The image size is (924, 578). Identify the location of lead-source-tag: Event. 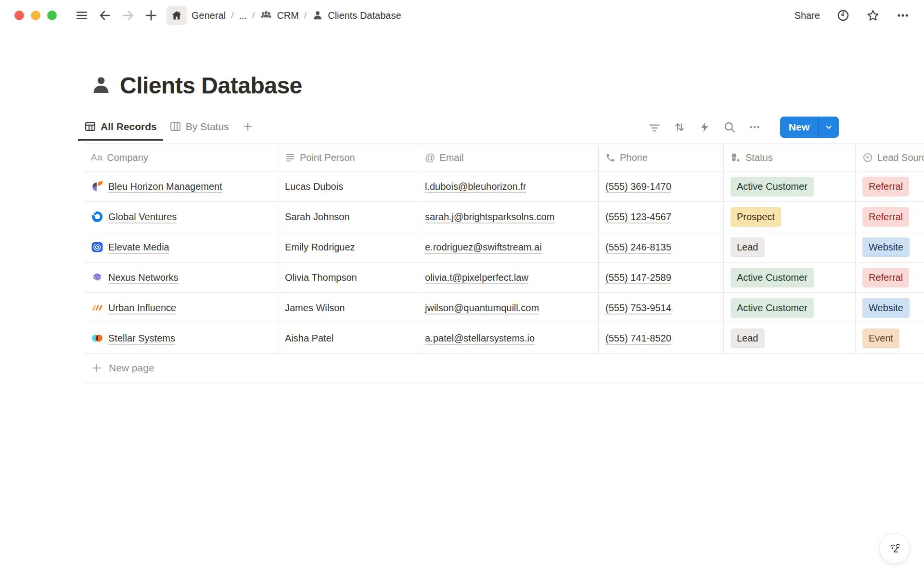
(881, 338).